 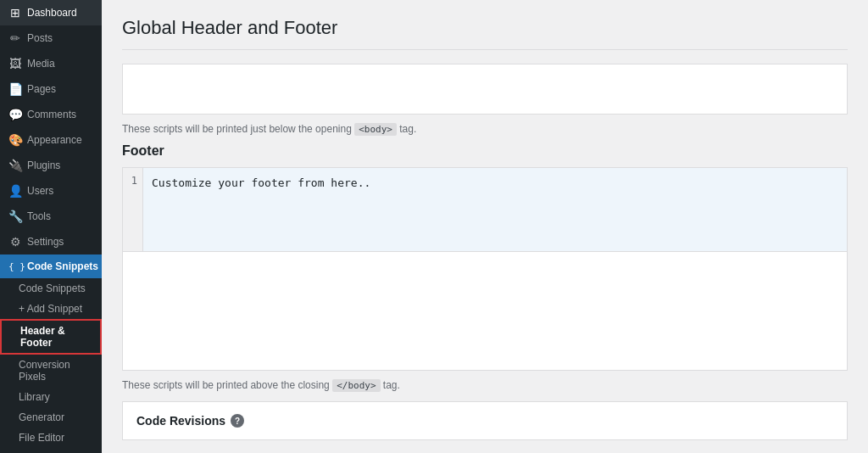 What do you see at coordinates (52, 115) in the screenshot?
I see `sidebar-item-label: Comments` at bounding box center [52, 115].